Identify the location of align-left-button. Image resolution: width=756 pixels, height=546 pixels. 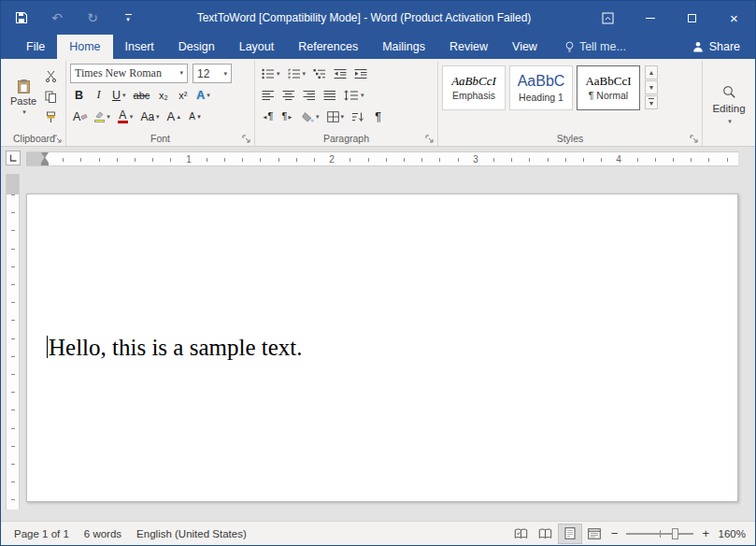
(268, 95).